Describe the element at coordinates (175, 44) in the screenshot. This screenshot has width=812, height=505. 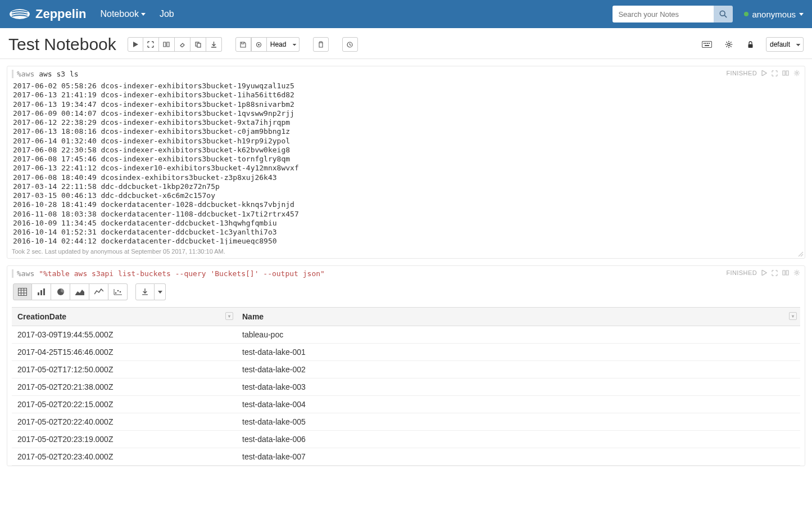
I see `run-controls` at that location.